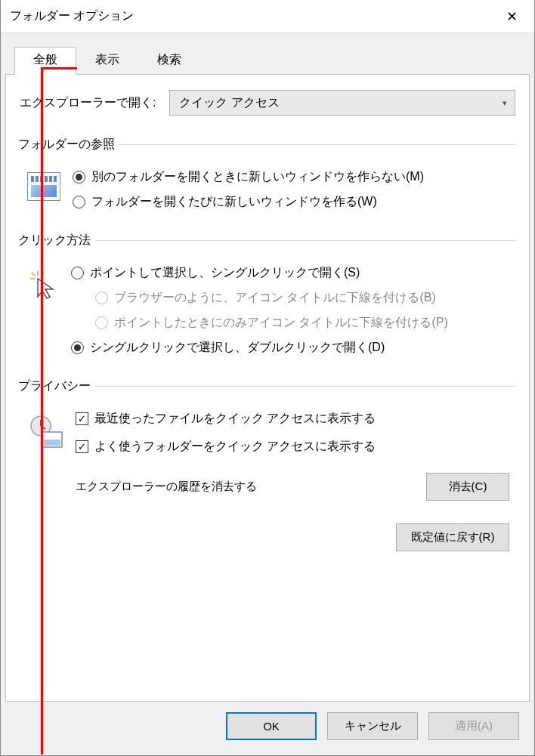 The height and width of the screenshot is (756, 535). Describe the element at coordinates (505, 103) in the screenshot. I see `chevron-down-icon: ▾` at that location.